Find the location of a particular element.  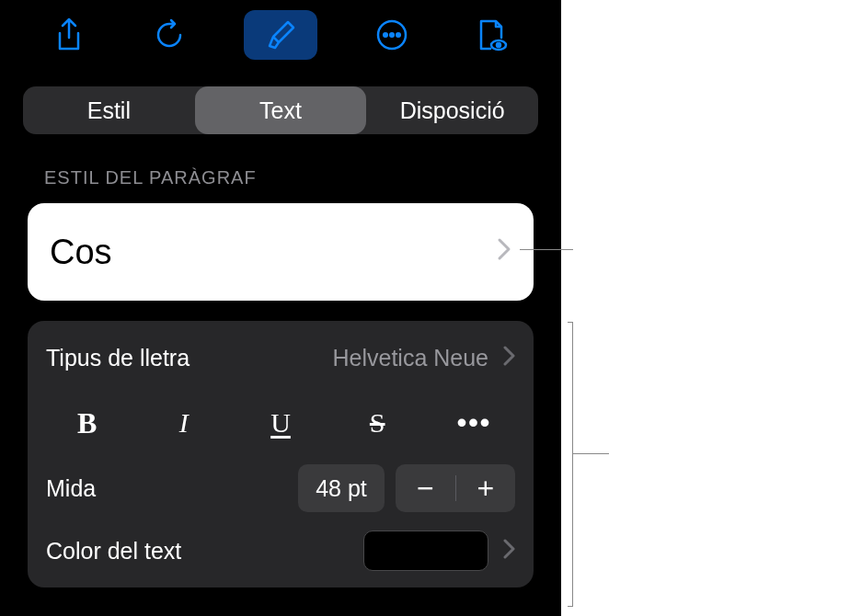

size-decrement-button: − is located at coordinates (425, 488).